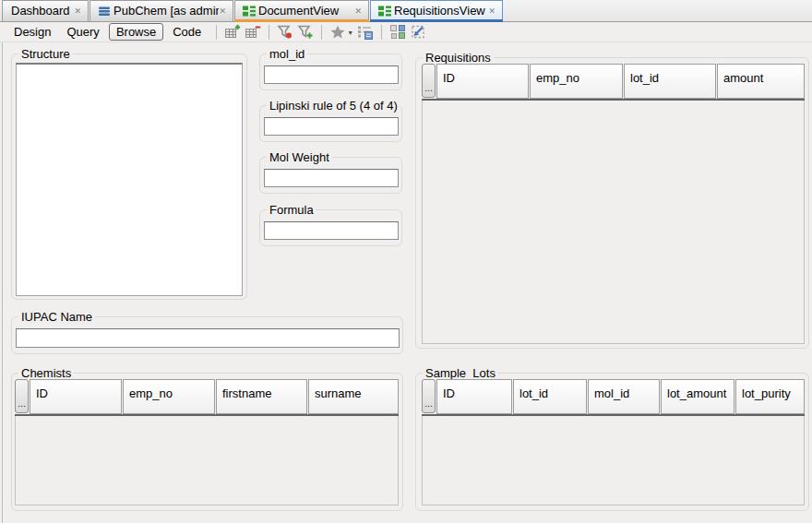  I want to click on tab-documentview: DocumentView ✕, so click(302, 11).